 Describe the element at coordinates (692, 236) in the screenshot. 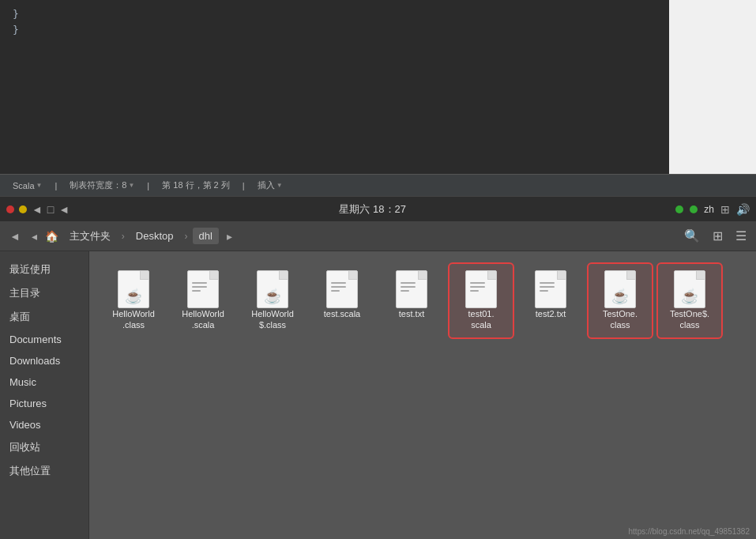

I see `search-btn: 🔍` at that location.